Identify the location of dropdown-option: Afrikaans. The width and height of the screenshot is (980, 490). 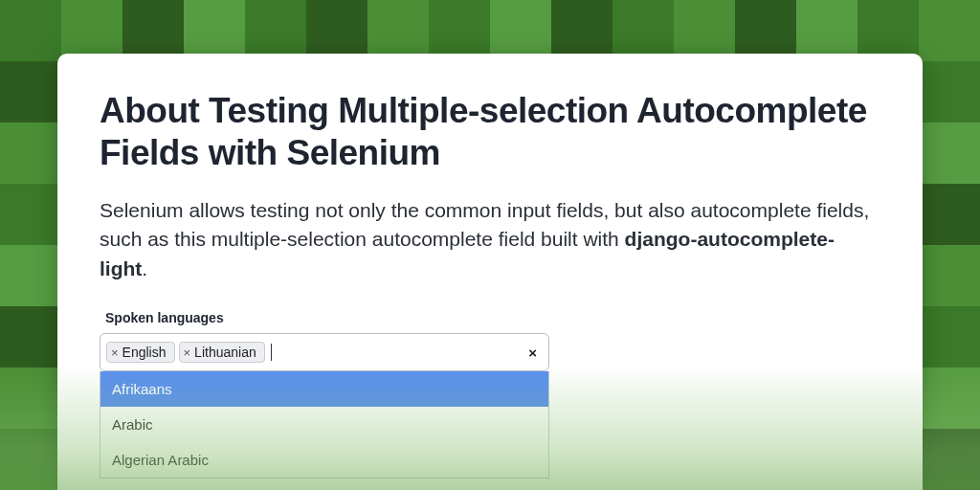
(324, 389).